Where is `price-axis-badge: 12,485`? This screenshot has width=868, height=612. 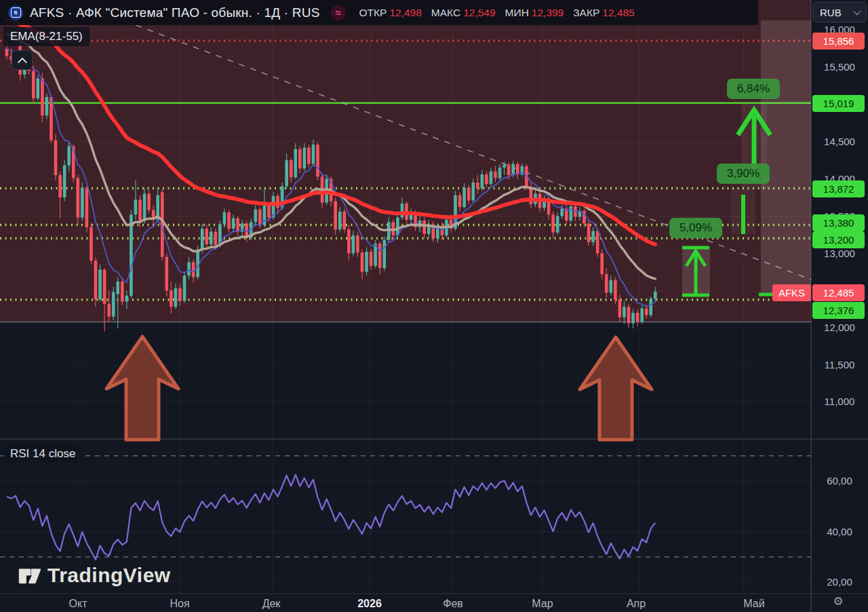
price-axis-badge: 12,485 is located at coordinates (838, 293).